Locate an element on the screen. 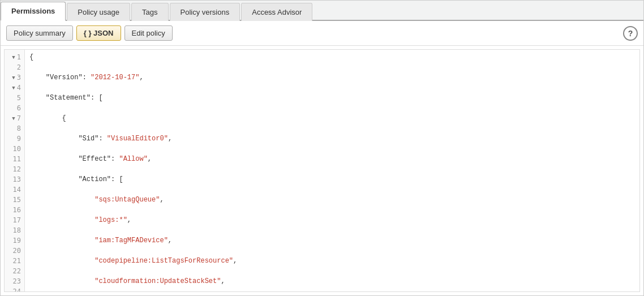 The height and width of the screenshot is (296, 644). line-num-19: 19 is located at coordinates (15, 241).